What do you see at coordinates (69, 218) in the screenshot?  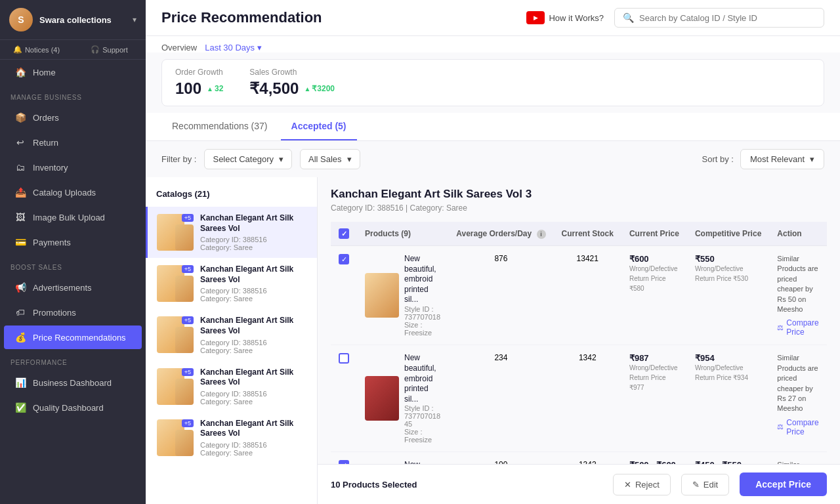 I see `sidebar-item-label: Image Bulk Upload` at bounding box center [69, 218].